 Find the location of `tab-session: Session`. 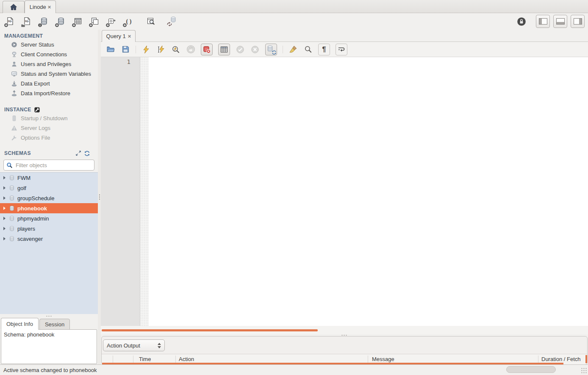

tab-session: Session is located at coordinates (55, 324).